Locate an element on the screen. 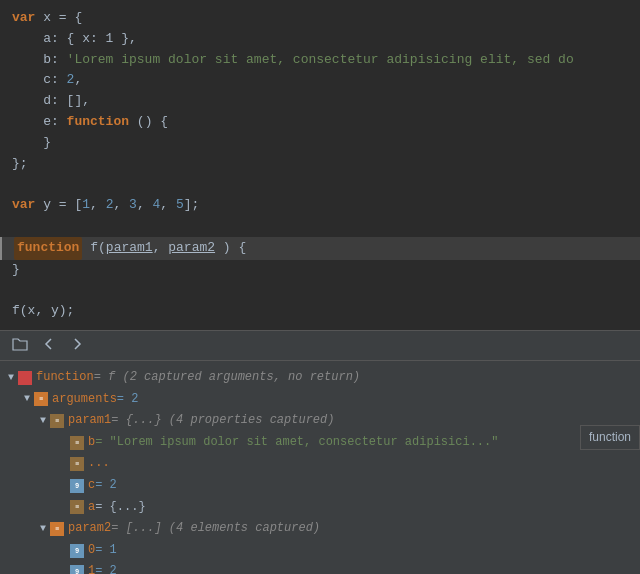  tree-val-param2: = [...] (4 elements captured) is located at coordinates (216, 529).